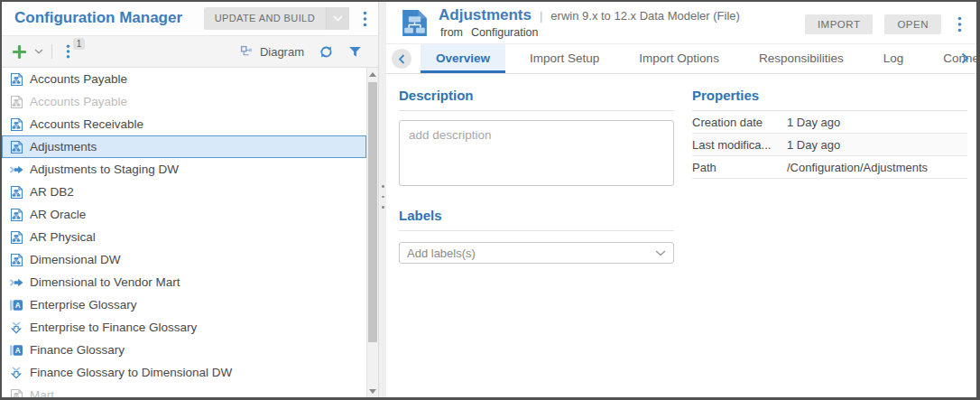 The width and height of the screenshot is (980, 400). What do you see at coordinates (740, 144) in the screenshot?
I see `property-label: Last modifica...` at bounding box center [740, 144].